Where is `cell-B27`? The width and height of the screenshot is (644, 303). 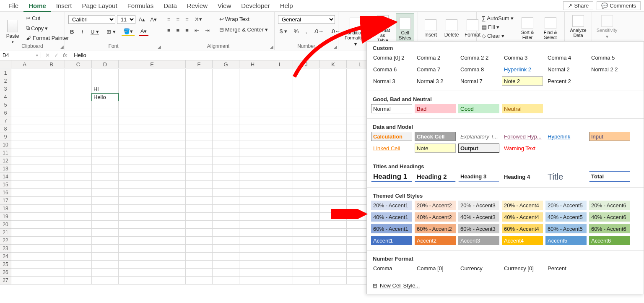 cell-B27 is located at coordinates (52, 280).